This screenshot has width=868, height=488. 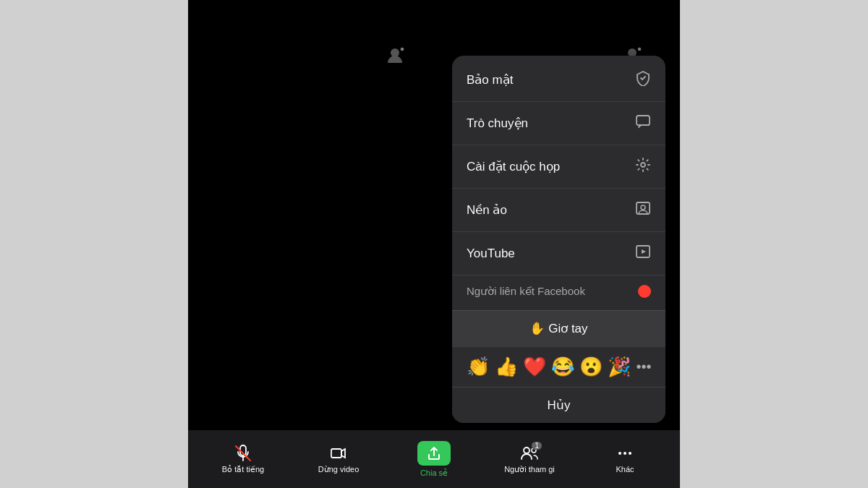 What do you see at coordinates (487, 210) in the screenshot?
I see `menu-item-nen-ao-label: Nền ảo` at bounding box center [487, 210].